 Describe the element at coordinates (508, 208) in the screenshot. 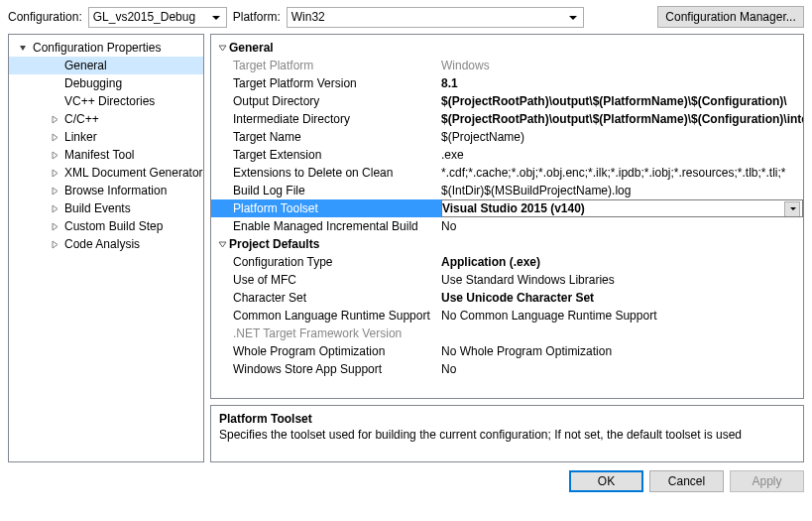

I see `property-row: Platform ToolsetVisual Studio 2015 (v140…` at that location.